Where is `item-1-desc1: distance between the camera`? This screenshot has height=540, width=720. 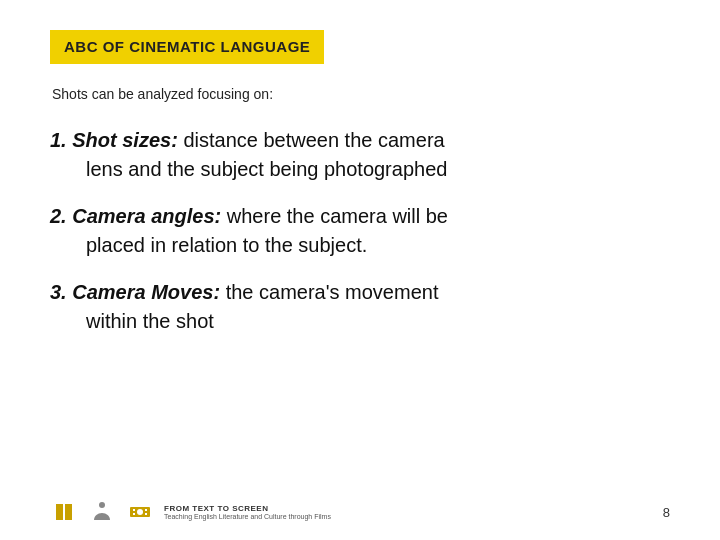
item-1-desc1: distance between the camera is located at coordinates (314, 140).